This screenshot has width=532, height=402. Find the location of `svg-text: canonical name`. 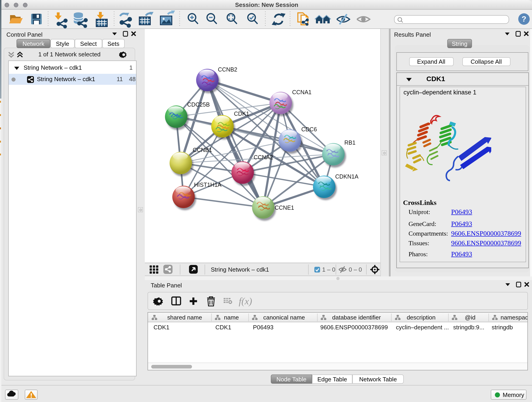

svg-text: canonical name is located at coordinates (284, 318).